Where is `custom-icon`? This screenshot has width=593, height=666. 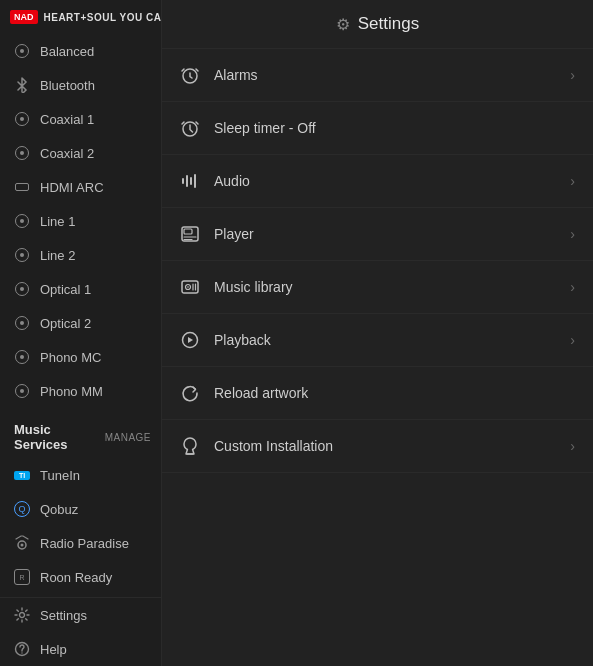
custom-icon is located at coordinates (190, 446).